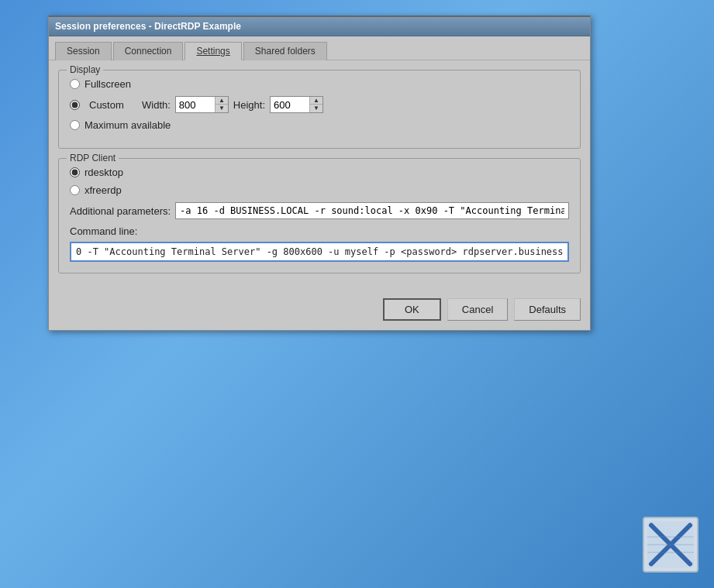  Describe the element at coordinates (316, 101) in the screenshot. I see `height-up-button: ▲` at that location.